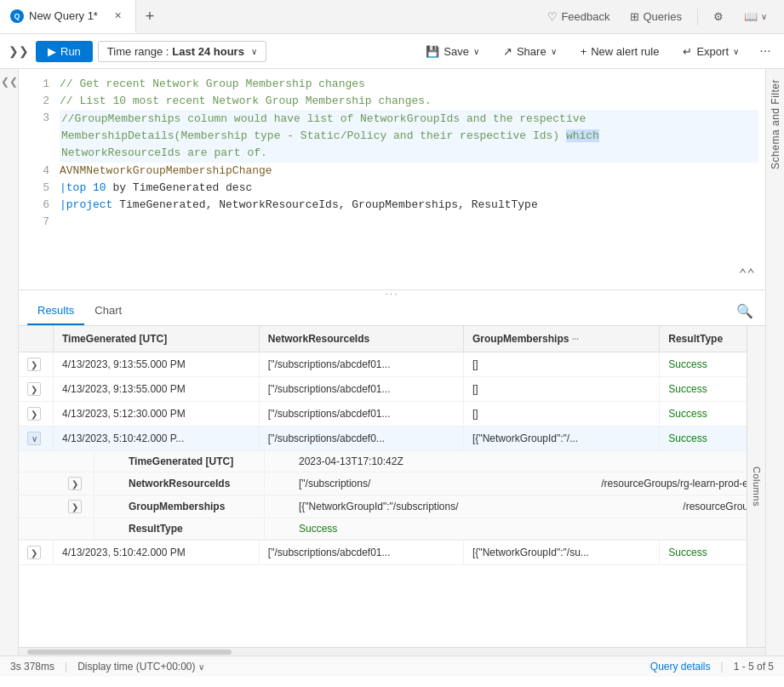 The width and height of the screenshot is (784, 687). What do you see at coordinates (751, 17) in the screenshot?
I see `book-icon: 📖` at bounding box center [751, 17].